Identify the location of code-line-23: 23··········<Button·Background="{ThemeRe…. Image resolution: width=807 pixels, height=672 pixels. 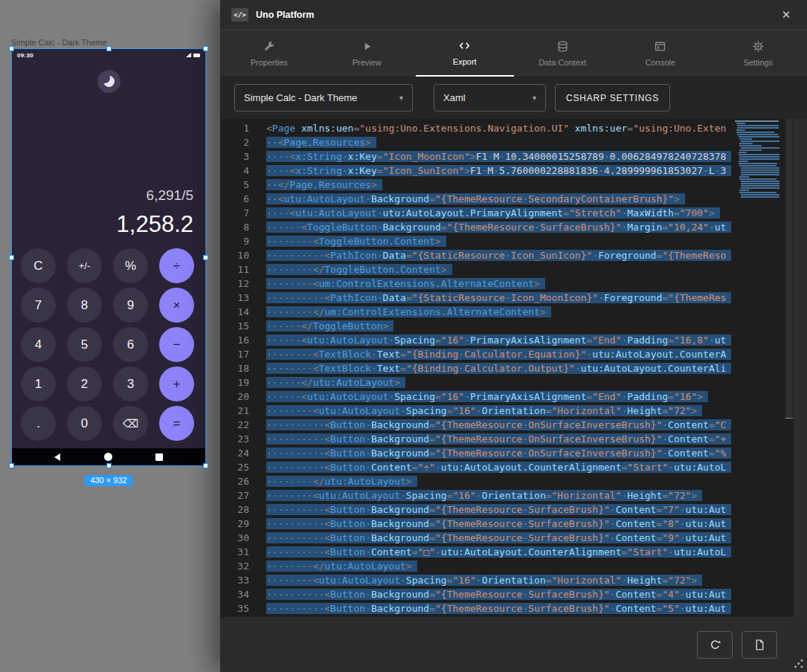
(476, 439).